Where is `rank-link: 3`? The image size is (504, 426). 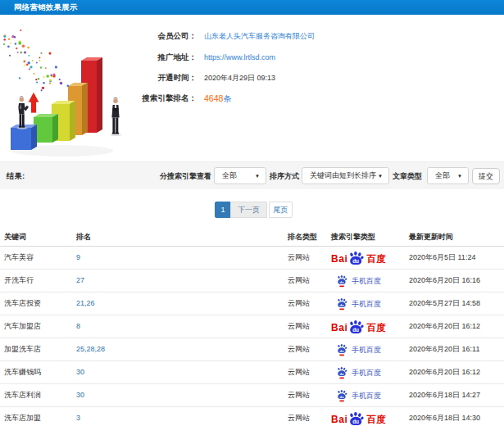
rank-link: 3 is located at coordinates (79, 418).